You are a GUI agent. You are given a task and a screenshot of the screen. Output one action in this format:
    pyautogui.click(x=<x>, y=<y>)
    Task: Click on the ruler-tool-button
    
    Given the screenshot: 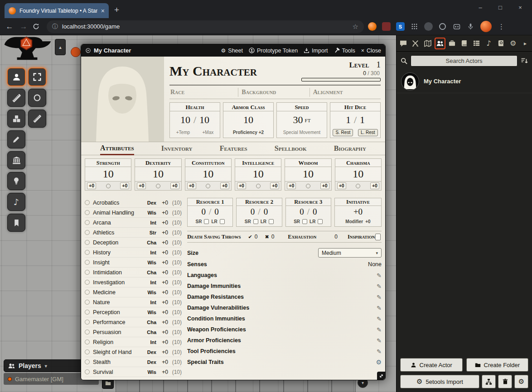 What is the action you would take?
    pyautogui.click(x=37, y=119)
    